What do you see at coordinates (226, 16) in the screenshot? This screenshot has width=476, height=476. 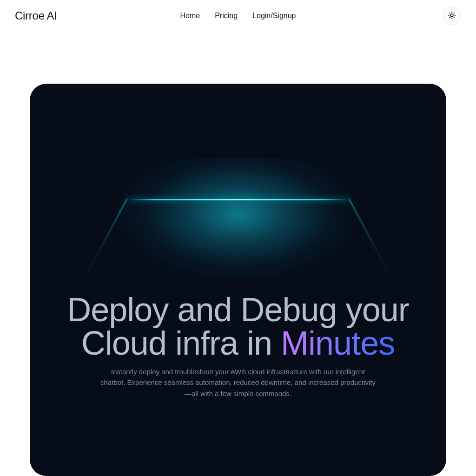 I see `nav-pricing: Pricing` at bounding box center [226, 16].